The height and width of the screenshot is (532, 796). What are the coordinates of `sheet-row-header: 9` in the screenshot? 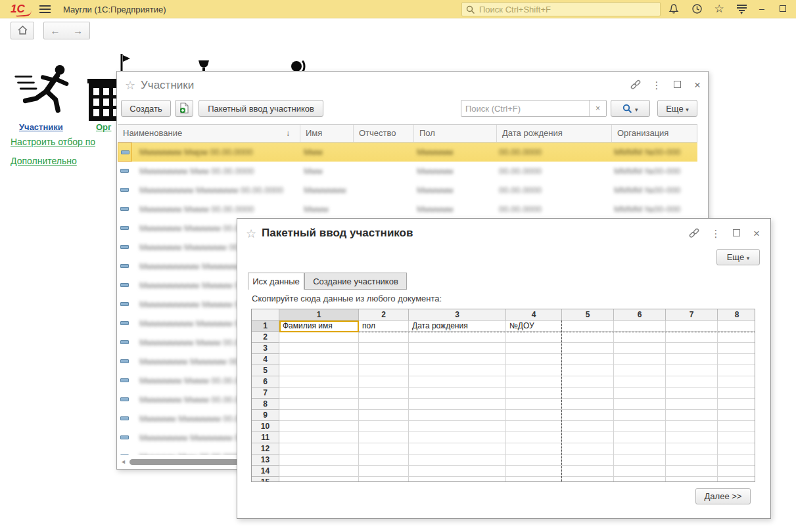 It's located at (266, 415).